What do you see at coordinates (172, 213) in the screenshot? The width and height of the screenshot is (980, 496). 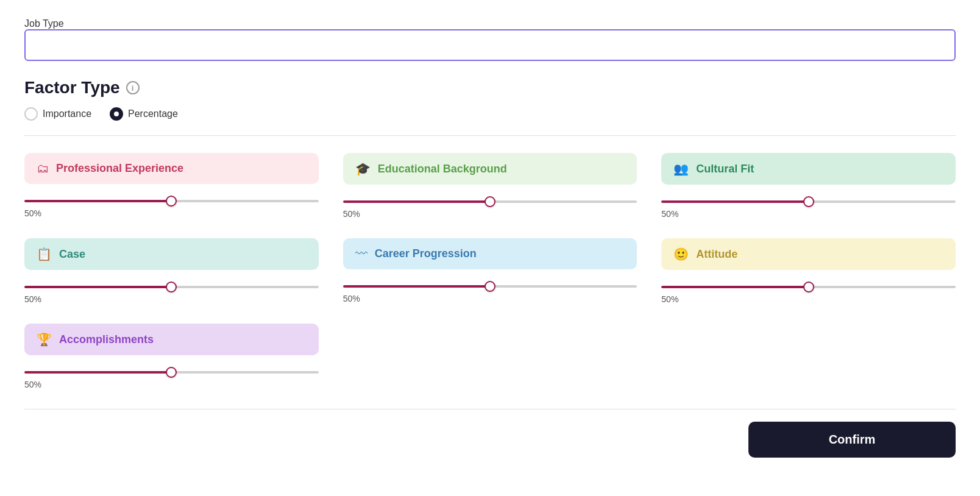 I see `slider-value-professional-experience: 50%` at bounding box center [172, 213].